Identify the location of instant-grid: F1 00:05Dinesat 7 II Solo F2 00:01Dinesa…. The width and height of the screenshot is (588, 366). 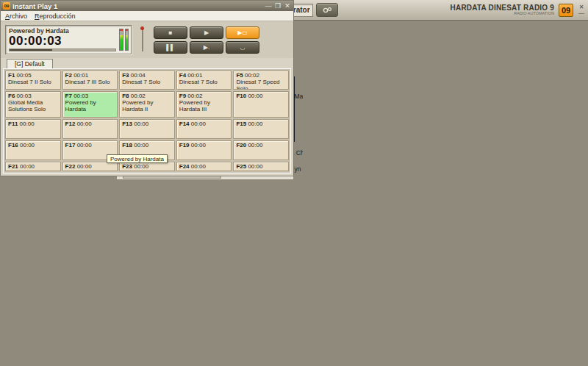
(147, 121).